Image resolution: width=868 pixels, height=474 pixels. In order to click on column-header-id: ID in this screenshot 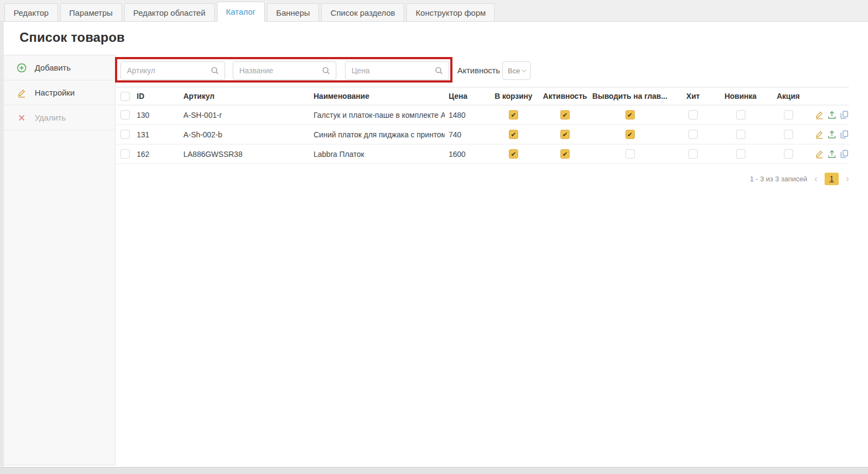, I will do `click(159, 97)`.